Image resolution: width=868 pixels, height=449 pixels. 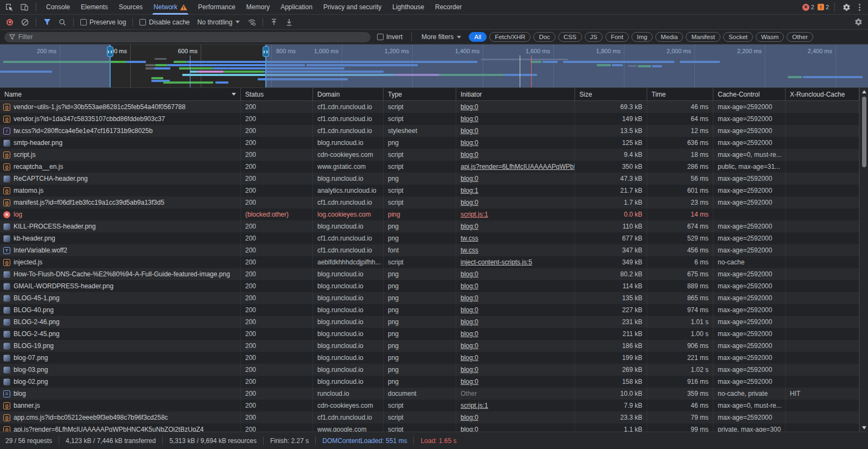 I want to click on tab-lighthouse: Lighthouse, so click(x=408, y=8).